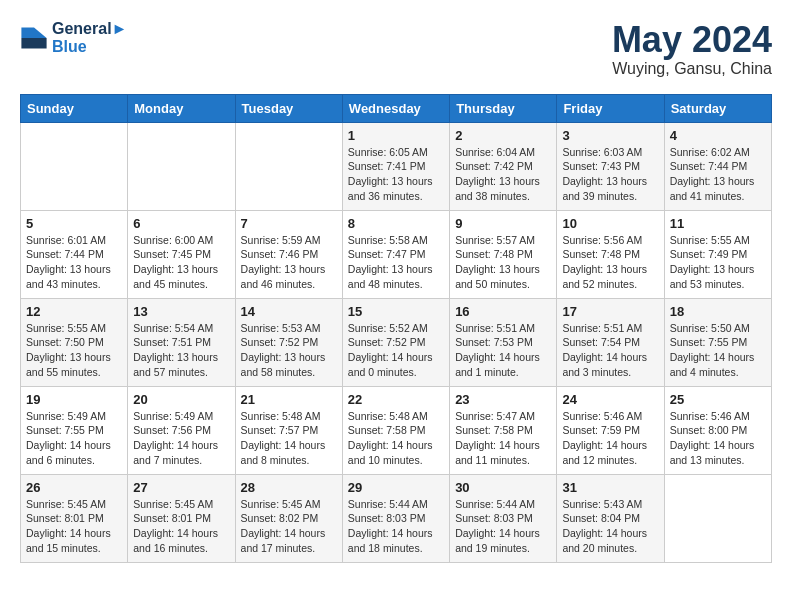 The width and height of the screenshot is (792, 612). Describe the element at coordinates (610, 254) in the screenshot. I see `calendar-cell: 10Sunrise: 5:56 AMSunset: 7:48 PMDayligh…` at that location.